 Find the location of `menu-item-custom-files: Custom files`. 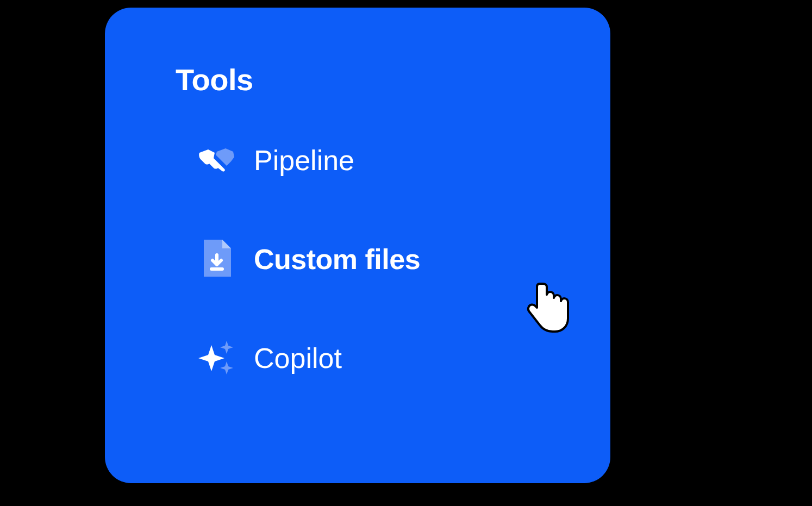

menu-item-custom-files: Custom files is located at coordinates (368, 259).